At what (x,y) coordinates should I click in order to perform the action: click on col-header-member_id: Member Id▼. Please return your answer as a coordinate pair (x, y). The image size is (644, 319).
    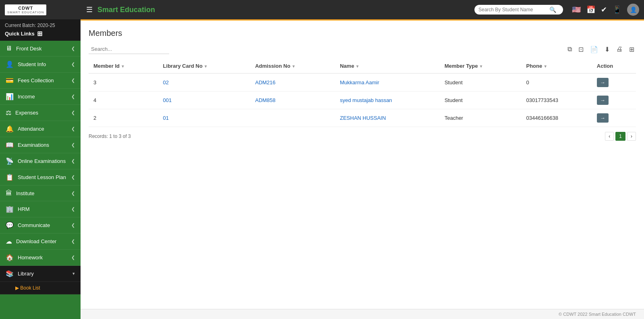
    Looking at the image, I should click on (123, 66).